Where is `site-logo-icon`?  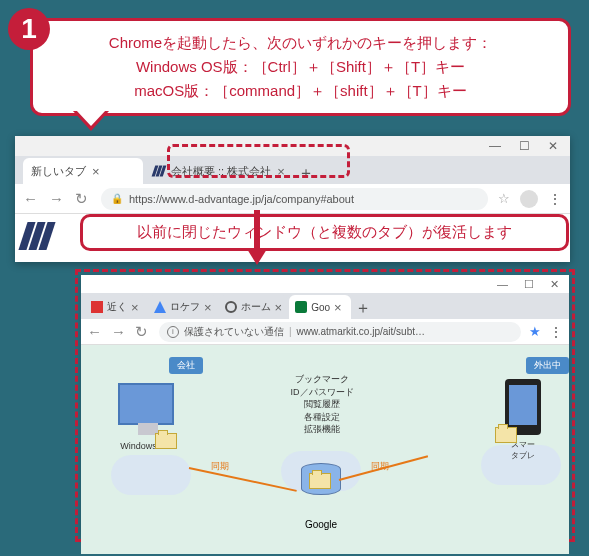
site-logo-icon is located at coordinates (37, 236).